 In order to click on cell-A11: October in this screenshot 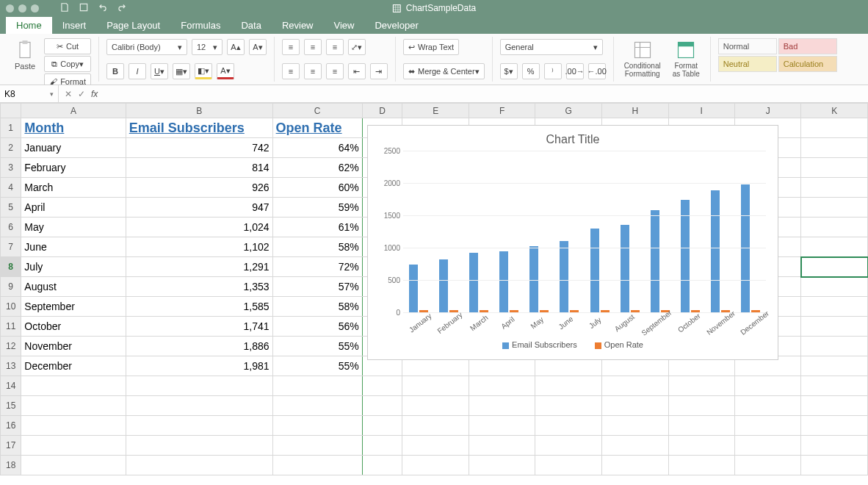, I will do `click(73, 326)`.